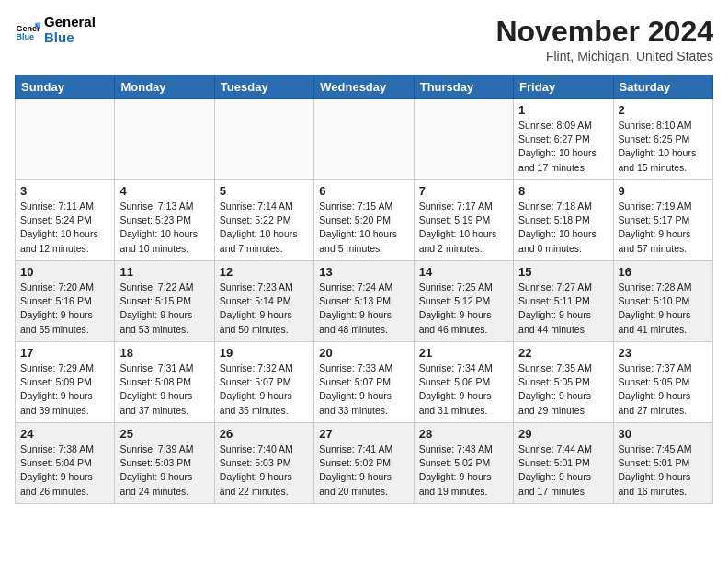  Describe the element at coordinates (364, 383) in the screenshot. I see `week-row-4: 17Sunrise: 7:29 AM Sunset: 5:09 PM Dayli…` at that location.